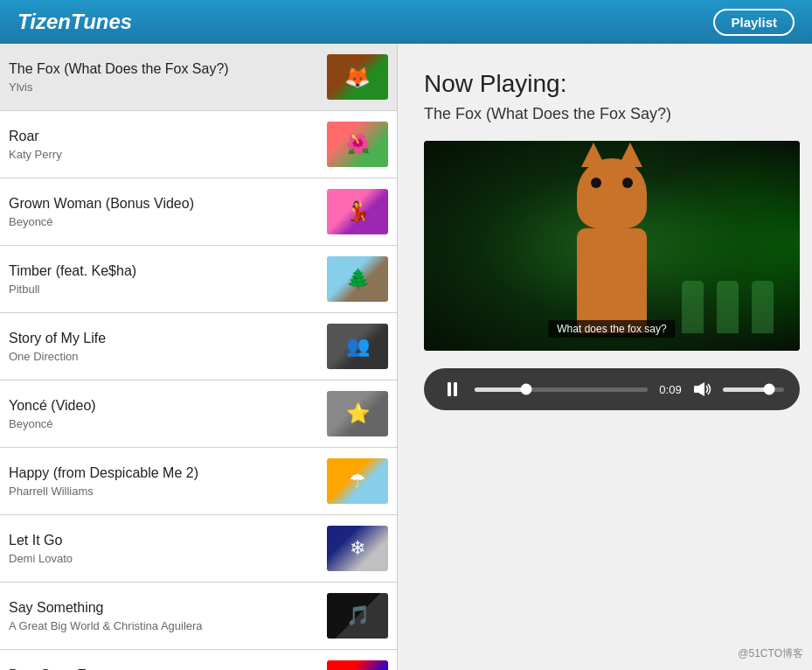 This screenshot has width=812, height=670. Describe the element at coordinates (198, 616) in the screenshot. I see `playlist-item-say: Say Something A Great Big World & Christ…` at that location.